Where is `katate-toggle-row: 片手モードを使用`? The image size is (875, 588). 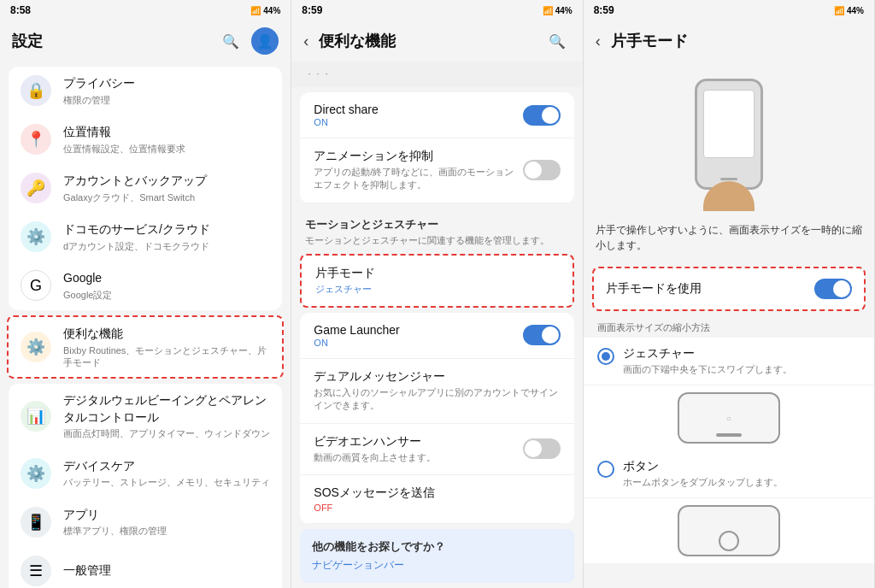 katate-toggle-row: 片手モードを使用 is located at coordinates (729, 289).